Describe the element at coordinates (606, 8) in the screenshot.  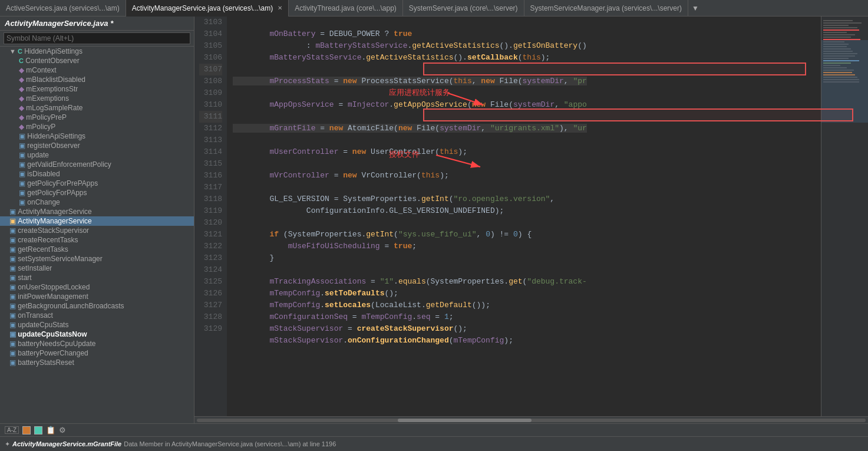
I see `tab-system-service-manager: SystemServiceManager.java (services\...\…` at that location.